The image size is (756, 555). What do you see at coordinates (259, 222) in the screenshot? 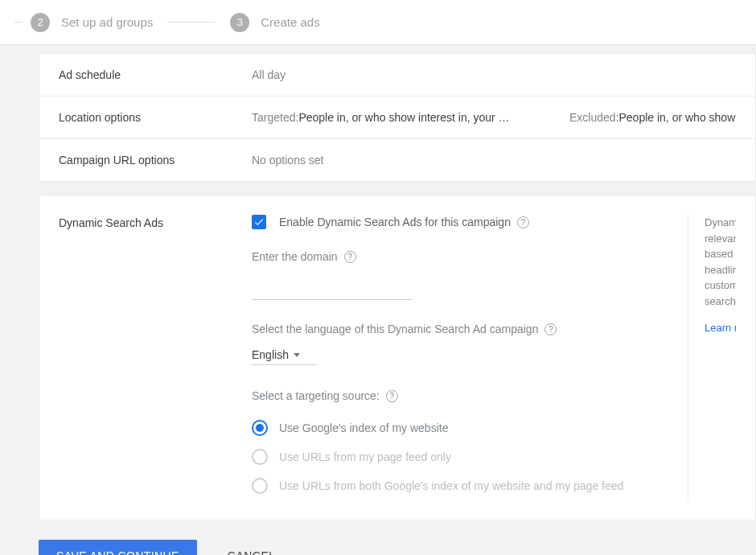
I see `check-icon` at bounding box center [259, 222].